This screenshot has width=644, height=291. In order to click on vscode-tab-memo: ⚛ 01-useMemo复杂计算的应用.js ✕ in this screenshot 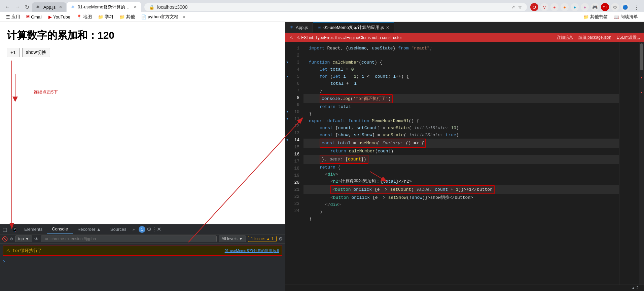, I will do `click(354, 27)`.